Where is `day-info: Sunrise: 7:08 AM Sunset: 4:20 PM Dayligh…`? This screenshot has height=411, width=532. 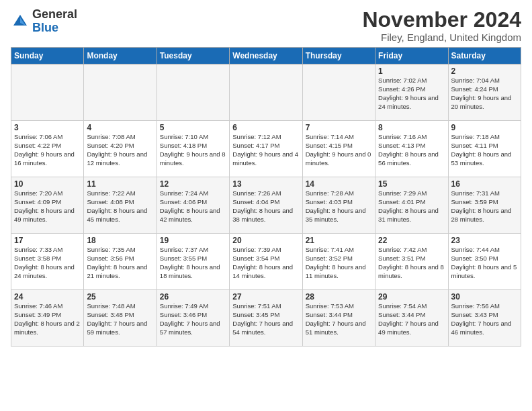 day-info: Sunrise: 7:08 AM Sunset: 4:20 PM Dayligh… is located at coordinates (120, 150).